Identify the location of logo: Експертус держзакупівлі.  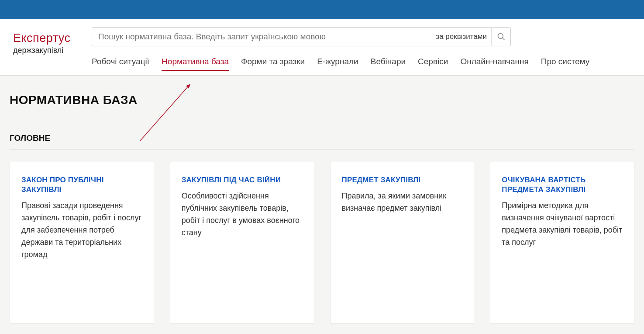
(52, 41).